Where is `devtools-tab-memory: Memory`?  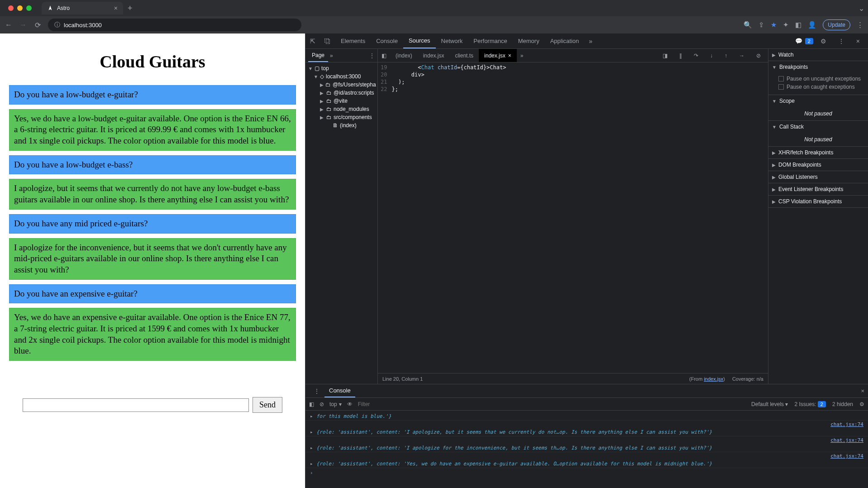
devtools-tab-memory: Memory is located at coordinates (529, 41).